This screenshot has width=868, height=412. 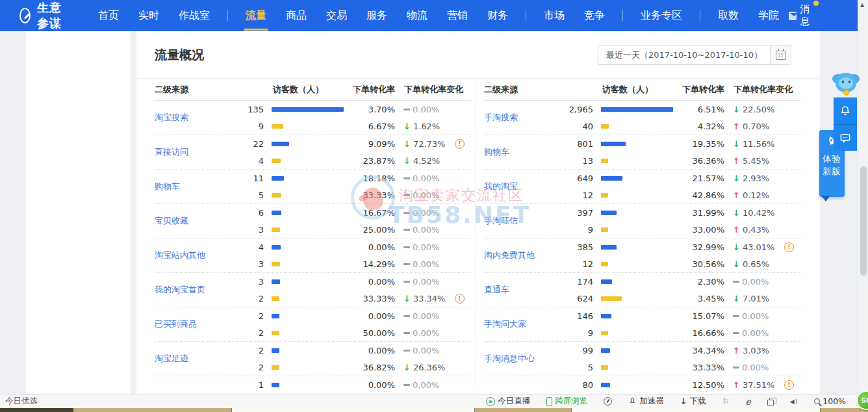 What do you see at coordinates (44, 16) in the screenshot?
I see `brand: 生意参谋` at bounding box center [44, 16].